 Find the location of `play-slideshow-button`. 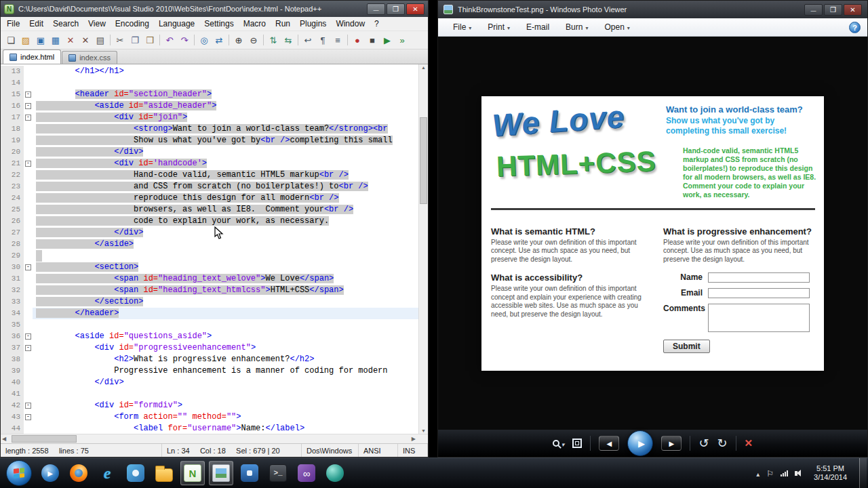

play-slideshow-button is located at coordinates (640, 443).